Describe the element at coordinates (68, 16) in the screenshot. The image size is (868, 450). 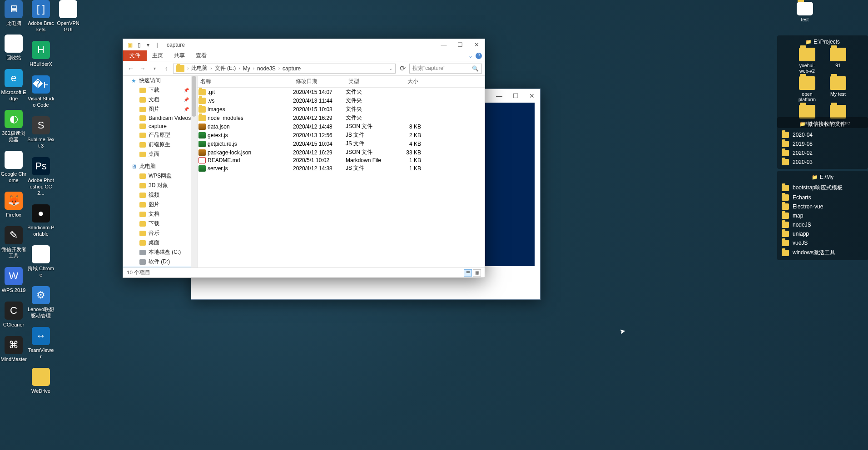
I see `desktop-item: 🖥OpenVPN GUI` at that location.